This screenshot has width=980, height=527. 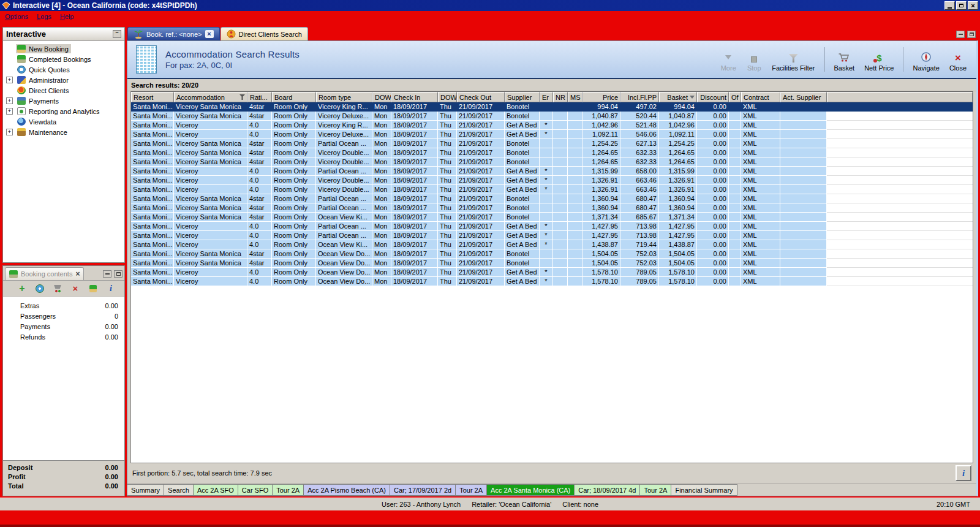 I want to click on close-window-button: ×, so click(x=973, y=6).